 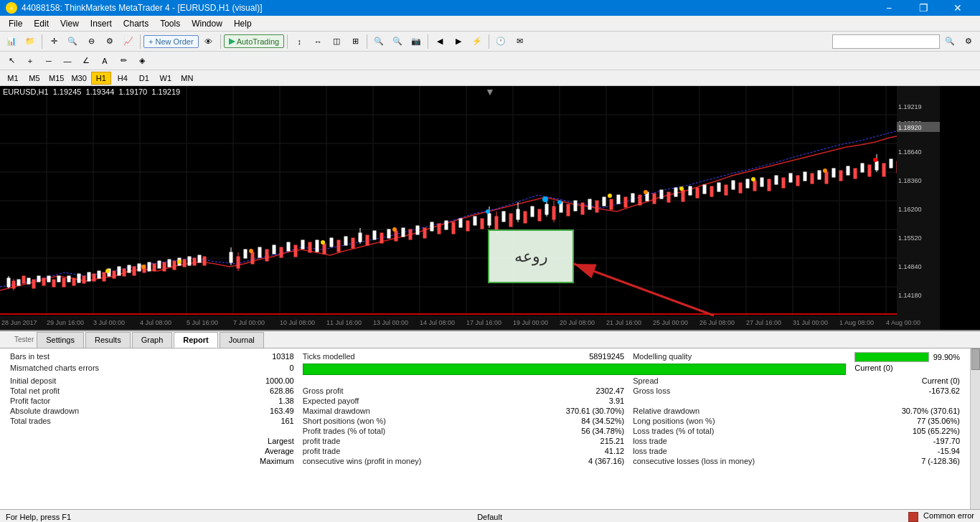 What do you see at coordinates (477, 42) in the screenshot?
I see `experts-btn: ⚡` at bounding box center [477, 42].